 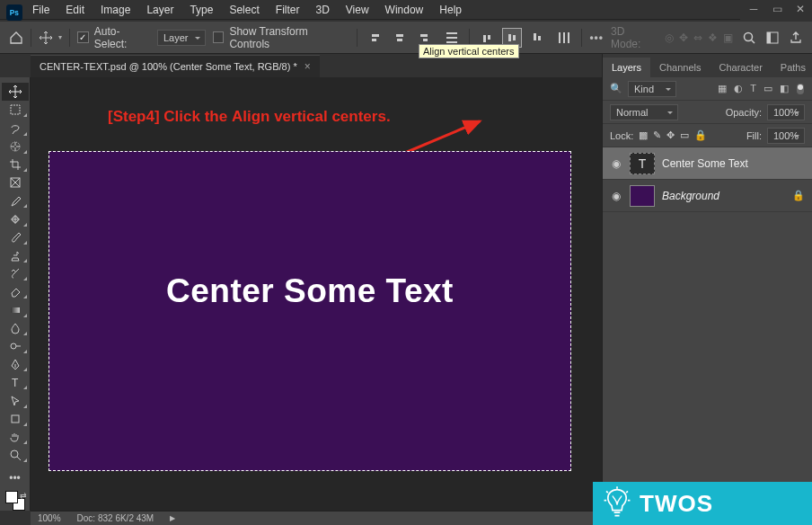 I want to click on filter-type-icon: T, so click(x=753, y=89).